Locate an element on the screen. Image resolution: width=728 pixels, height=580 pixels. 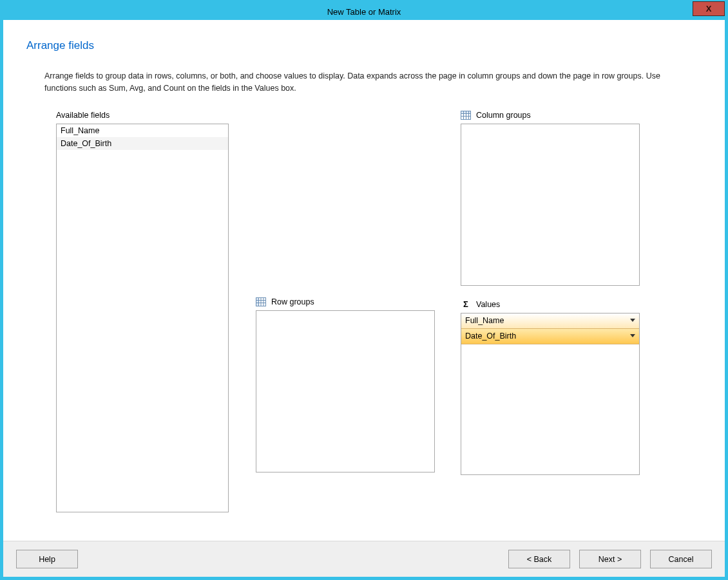
values-list: Full_Name Date_Of_Birth is located at coordinates (550, 394).